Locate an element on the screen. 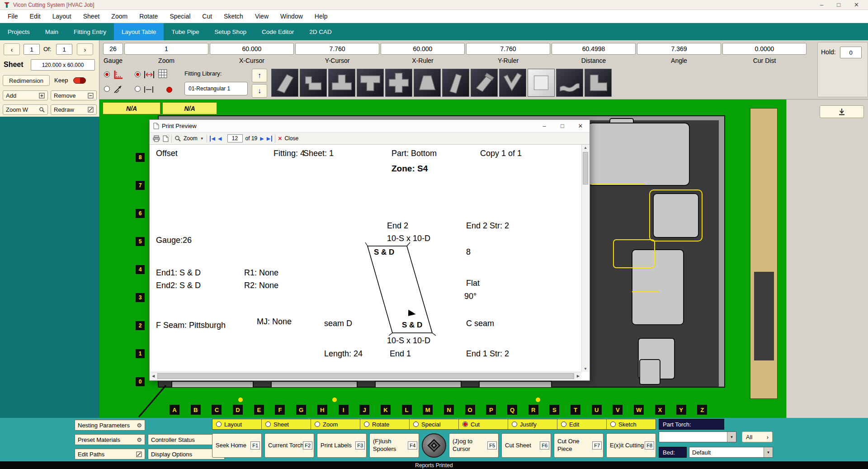  last-page-button: ▶ is located at coordinates (269, 138).